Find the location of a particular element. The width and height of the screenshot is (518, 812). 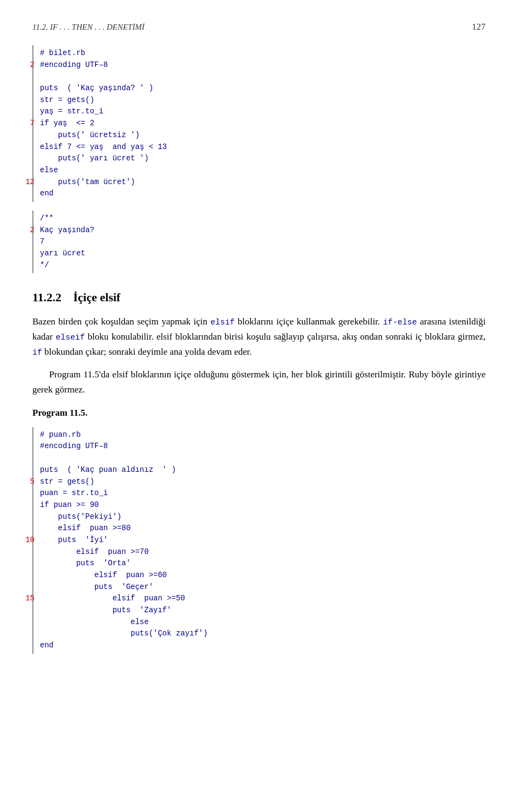

code-text: puts 'Orta' is located at coordinates (85, 564).